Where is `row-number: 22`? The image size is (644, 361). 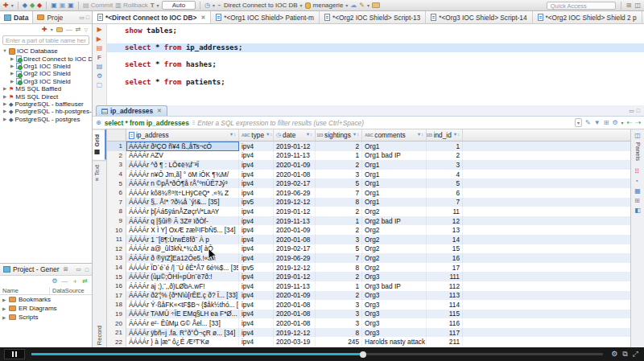
row-number: 22 is located at coordinates (117, 342).